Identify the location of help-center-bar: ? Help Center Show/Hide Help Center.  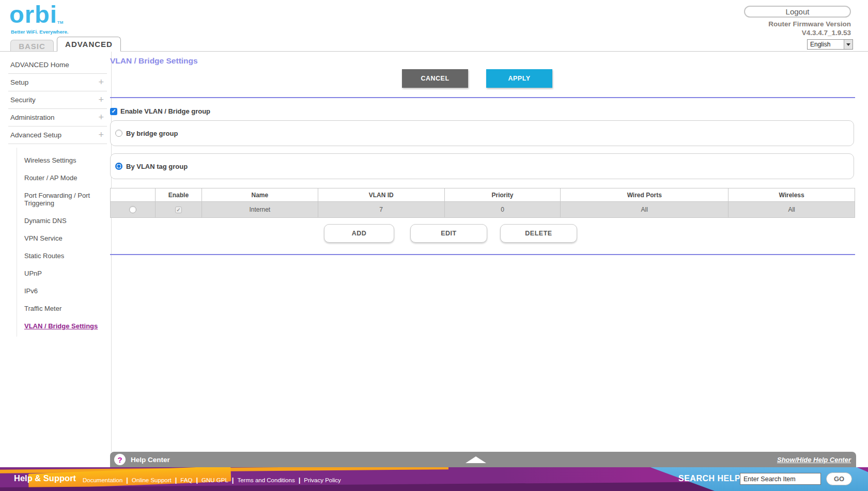
(483, 460).